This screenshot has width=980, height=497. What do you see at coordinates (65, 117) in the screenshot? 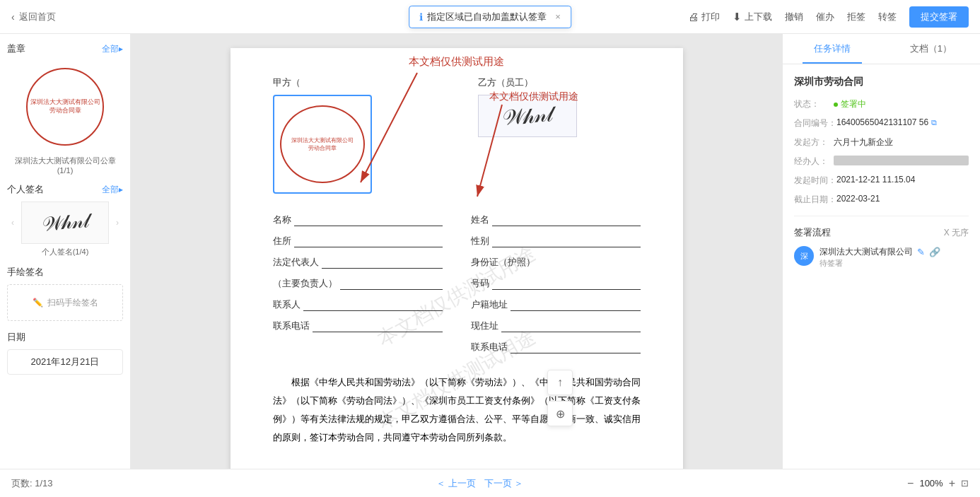
I see `seal-item: 深圳法大大测试有限公司劳动合同章 深圳法大大测试有限公司公章(1/1)` at bounding box center [65, 117].